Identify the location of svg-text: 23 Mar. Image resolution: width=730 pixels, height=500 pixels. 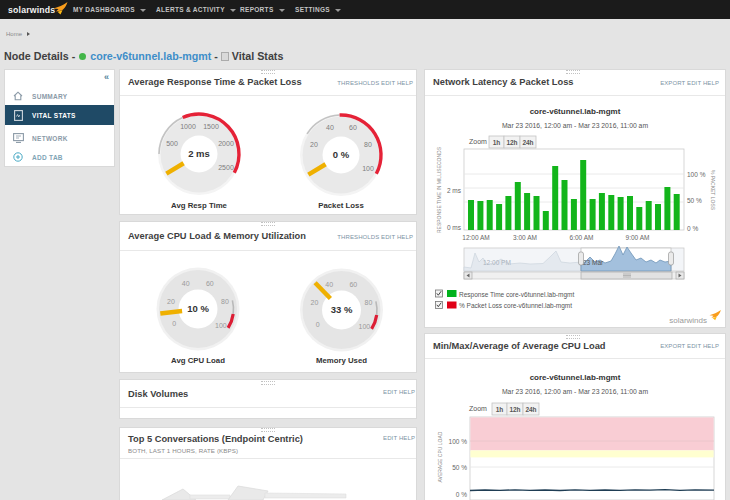
(594, 262).